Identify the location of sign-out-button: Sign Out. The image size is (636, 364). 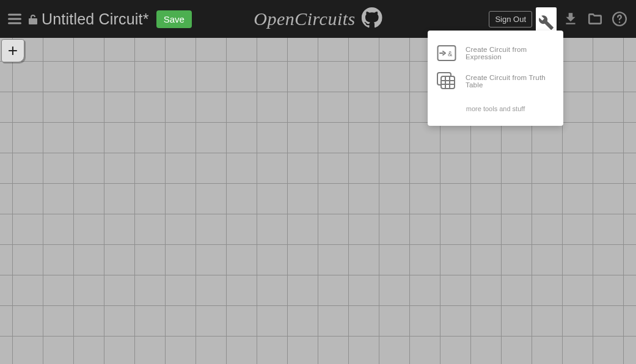
(511, 20).